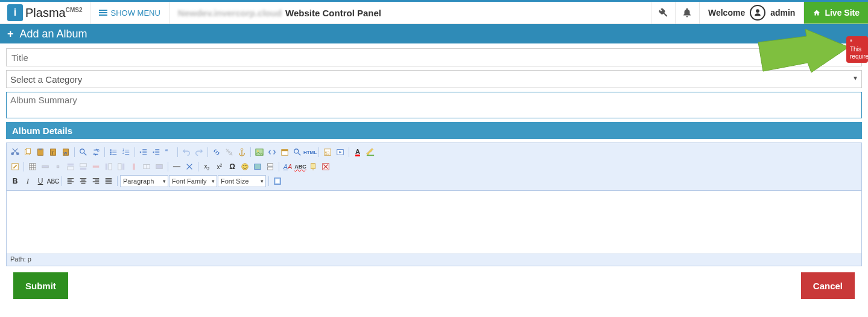 The width and height of the screenshot is (868, 317). Describe the element at coordinates (370, 152) in the screenshot. I see `highlight-button` at that location.